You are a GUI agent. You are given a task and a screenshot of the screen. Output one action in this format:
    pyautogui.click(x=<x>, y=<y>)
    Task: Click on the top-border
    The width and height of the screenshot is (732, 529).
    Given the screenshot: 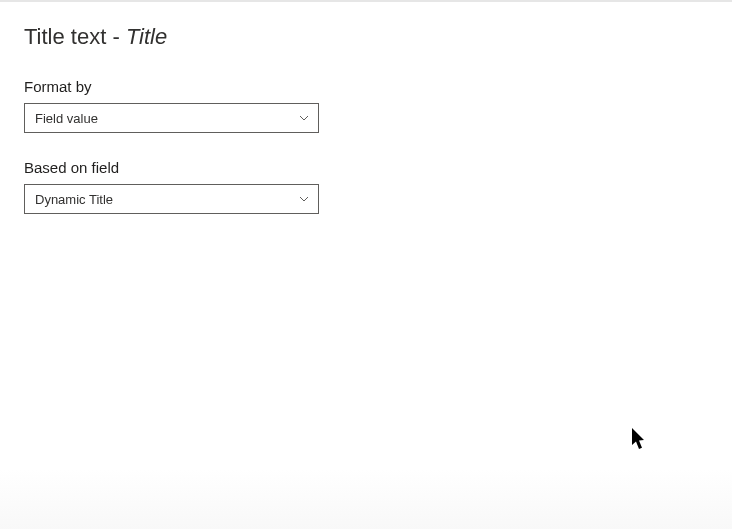 What is the action you would take?
    pyautogui.click(x=366, y=1)
    